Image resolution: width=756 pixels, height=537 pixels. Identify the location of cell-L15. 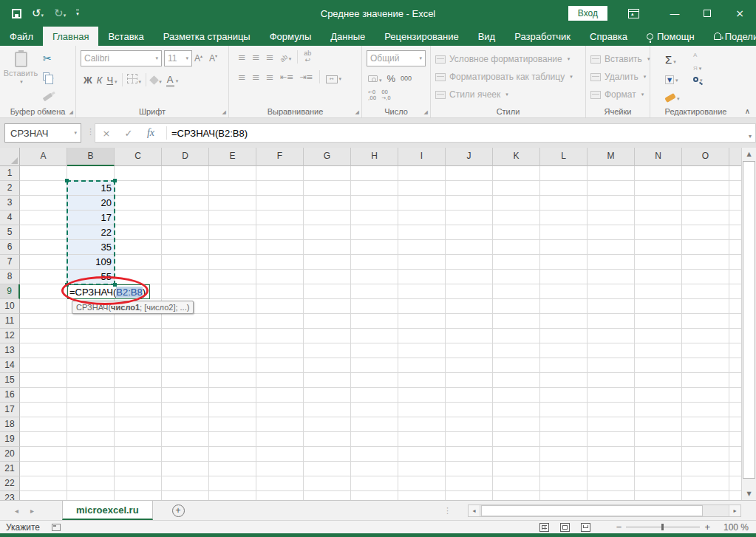
(564, 380).